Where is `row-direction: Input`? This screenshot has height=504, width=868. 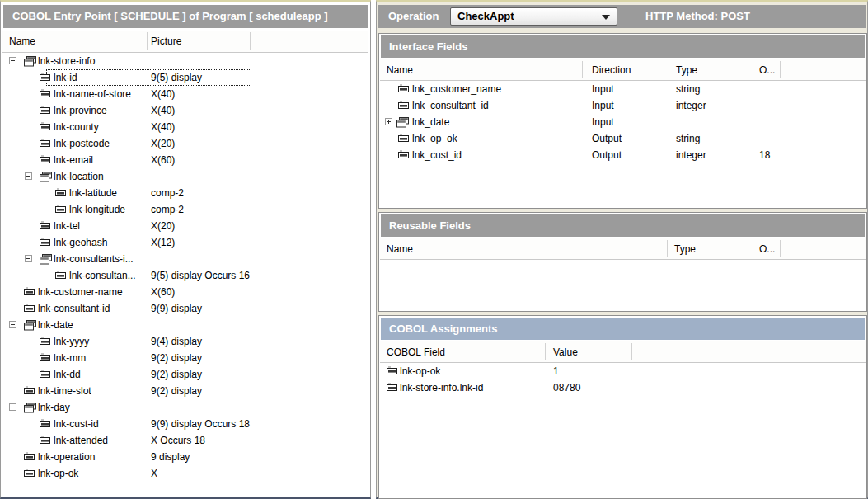
row-direction: Input is located at coordinates (603, 89).